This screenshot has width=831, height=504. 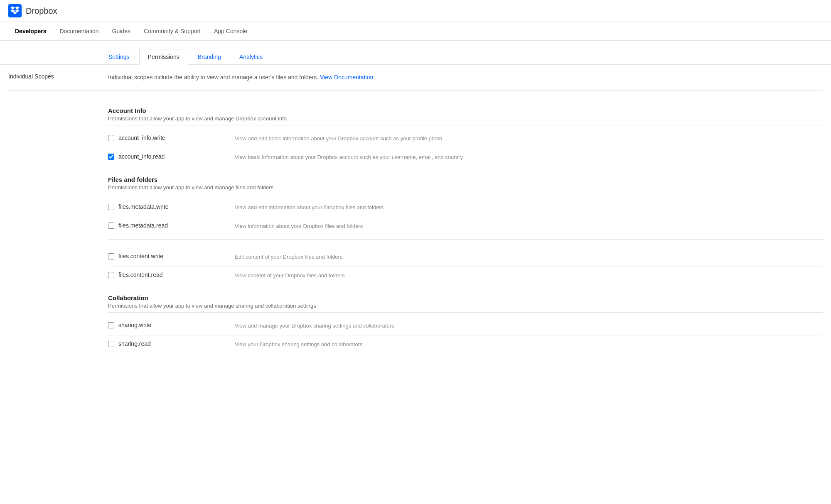 I want to click on permission-account-info-write: account_info.write View and edit basic i…, so click(x=465, y=139).